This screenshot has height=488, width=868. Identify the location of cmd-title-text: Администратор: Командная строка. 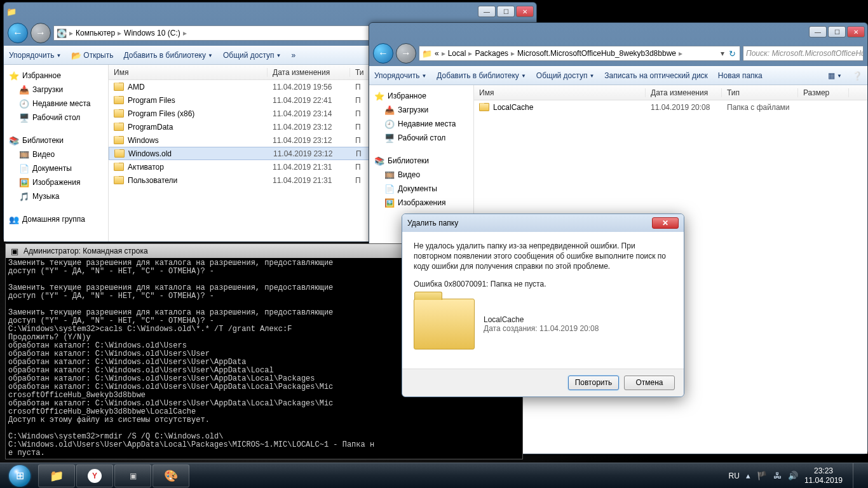
(86, 251).